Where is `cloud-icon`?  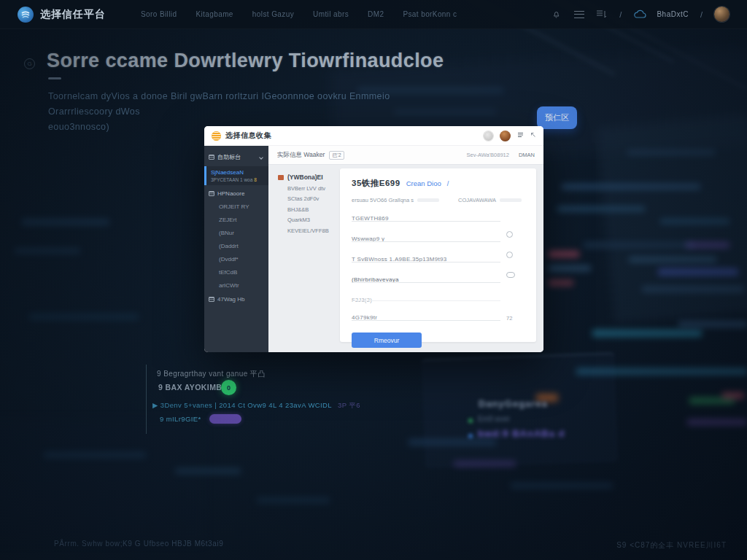
cloud-icon is located at coordinates (639, 15).